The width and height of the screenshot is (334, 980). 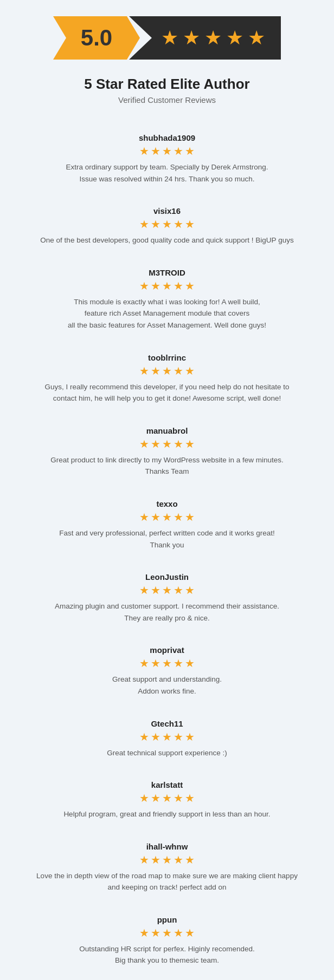 What do you see at coordinates (167, 226) in the screenshot?
I see `review-item: visix16★★★★★One of the best developers, …` at bounding box center [167, 226].